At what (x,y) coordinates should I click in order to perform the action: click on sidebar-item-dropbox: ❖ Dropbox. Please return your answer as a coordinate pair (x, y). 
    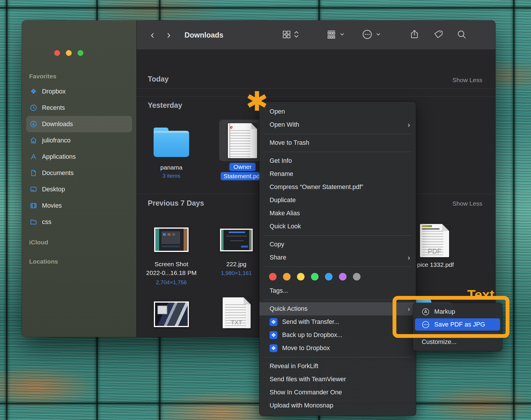
    Looking at the image, I should click on (79, 91).